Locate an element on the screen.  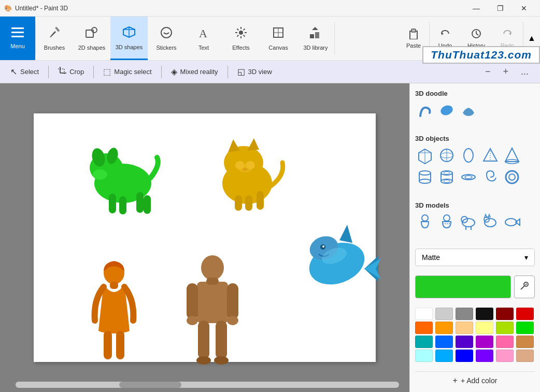
maximize-button: ❐ is located at coordinates (500, 8).